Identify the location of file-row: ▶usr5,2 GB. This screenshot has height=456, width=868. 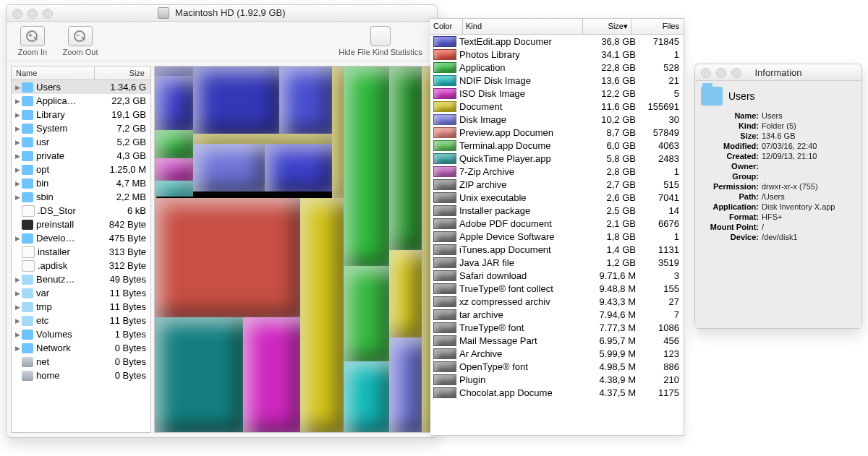
(81, 142).